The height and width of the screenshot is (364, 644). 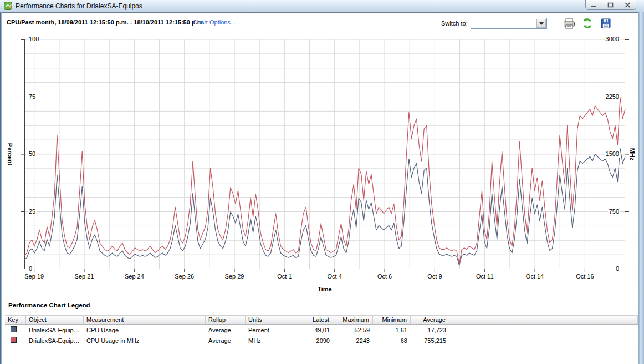 What do you see at coordinates (145, 341) in the screenshot?
I see `legend-cell: CPU Usage in MHz` at bounding box center [145, 341].